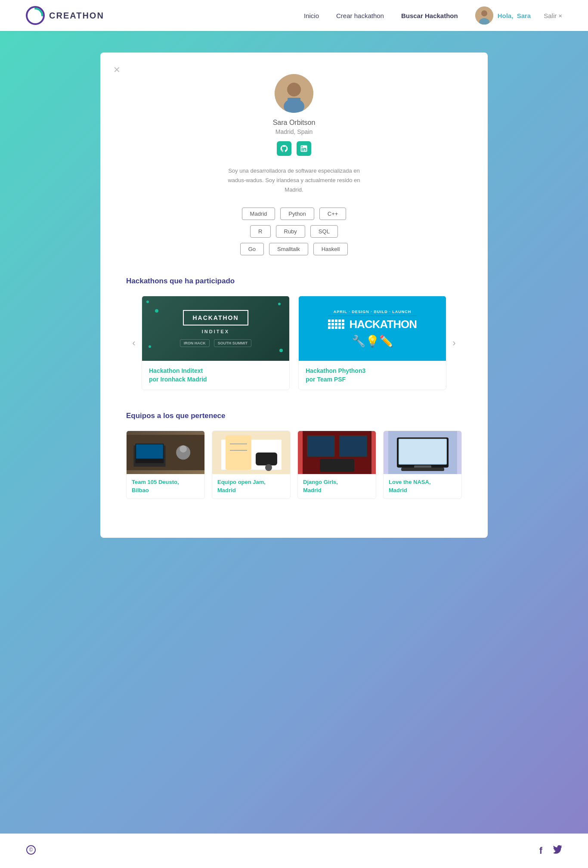 This screenshot has height=868, width=588. Describe the element at coordinates (117, 70) in the screenshot. I see `close-button: ✕` at that location.